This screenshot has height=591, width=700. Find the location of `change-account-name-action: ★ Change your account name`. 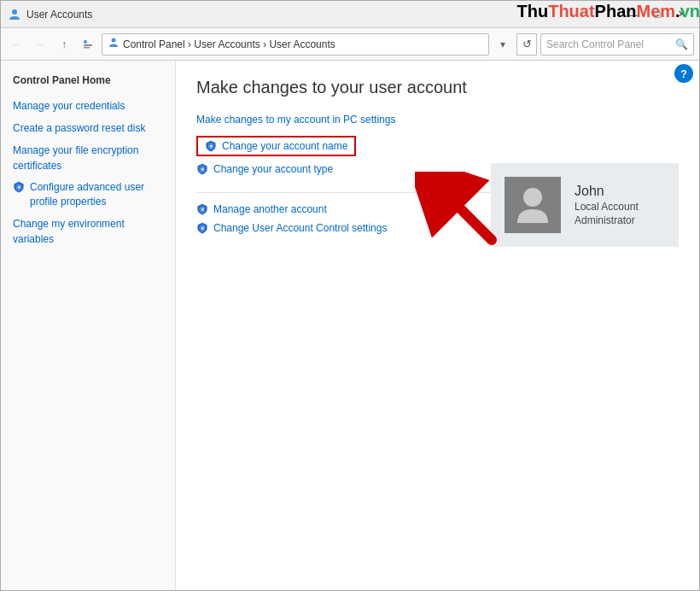

change-account-name-action: ★ Change your account name is located at coordinates (277, 146).